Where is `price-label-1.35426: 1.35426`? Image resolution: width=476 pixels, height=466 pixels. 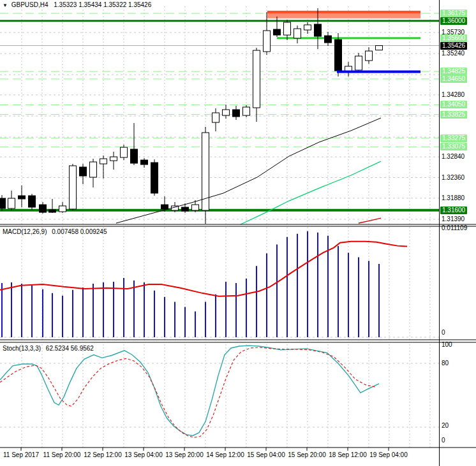
price-label-1.35426: 1.35426 is located at coordinates (454, 46).